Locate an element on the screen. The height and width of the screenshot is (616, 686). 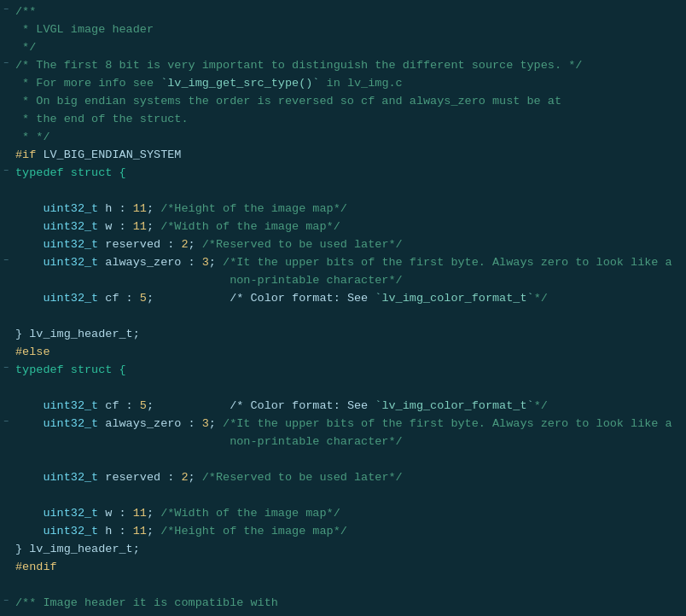
code-token: reserved : is located at coordinates (140, 244).